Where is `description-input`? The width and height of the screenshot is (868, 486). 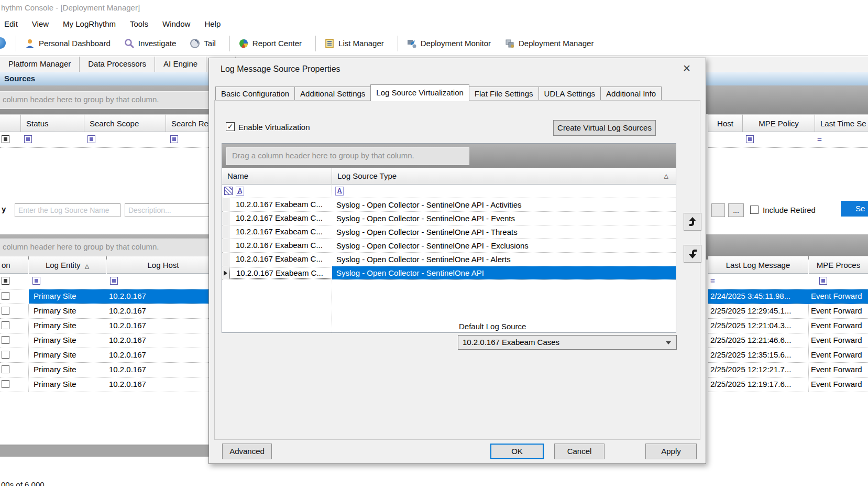 description-input is located at coordinates (171, 210).